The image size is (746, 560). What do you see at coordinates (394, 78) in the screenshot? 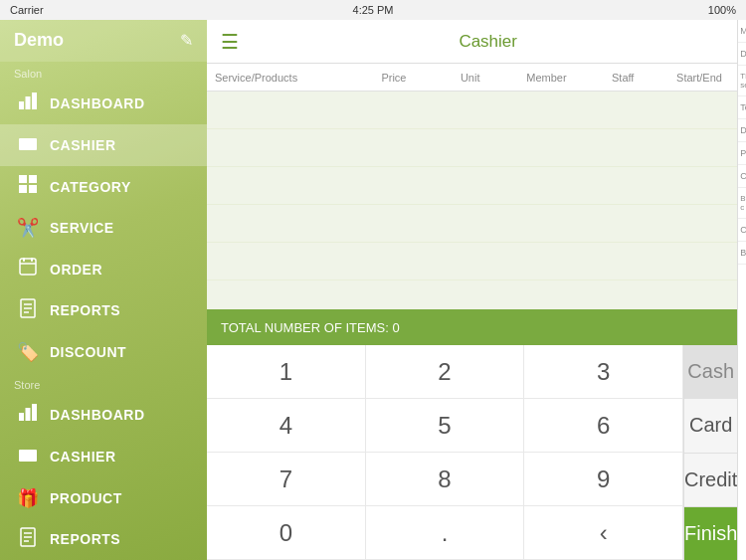
I see `col-price: Price` at bounding box center [394, 78].